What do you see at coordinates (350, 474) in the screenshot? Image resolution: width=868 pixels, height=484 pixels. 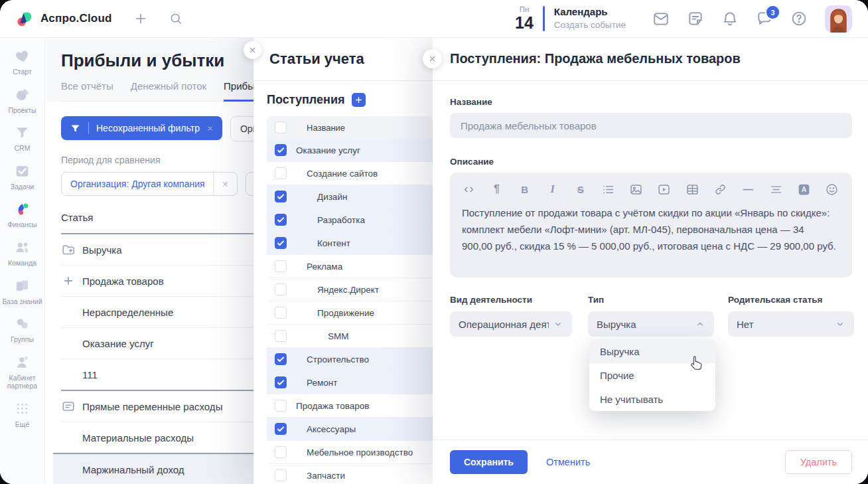 I see `article-row: Запчасти` at bounding box center [350, 474].